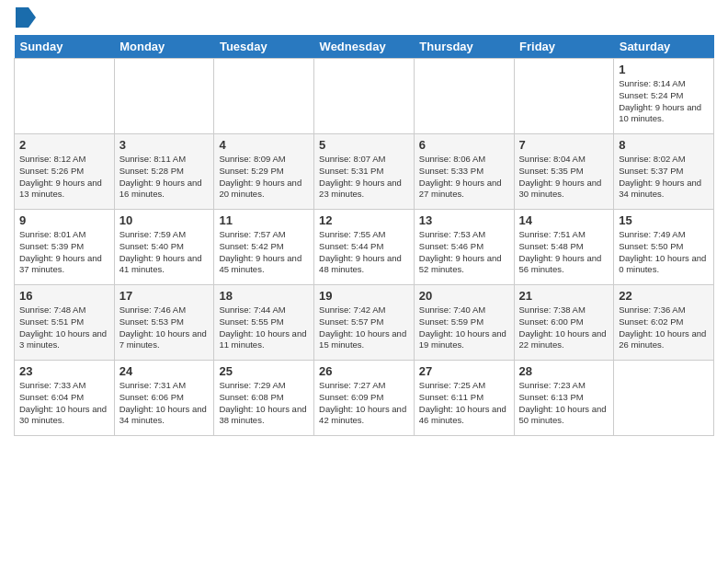 The width and height of the screenshot is (728, 563). I want to click on day-cell: 14Sunrise: 7:51 AM Sunset: 5:48 PM Dayli…, so click(564, 247).